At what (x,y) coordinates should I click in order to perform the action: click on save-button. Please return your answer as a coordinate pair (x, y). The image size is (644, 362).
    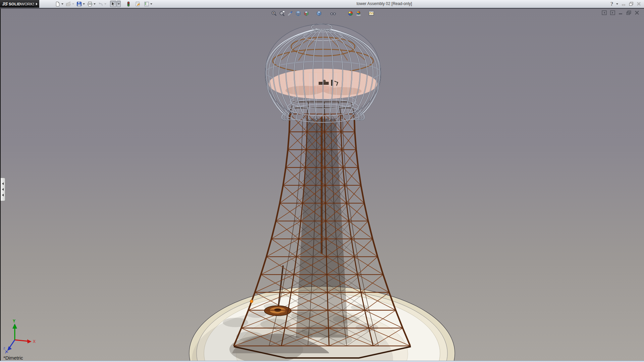
    Looking at the image, I should click on (79, 4).